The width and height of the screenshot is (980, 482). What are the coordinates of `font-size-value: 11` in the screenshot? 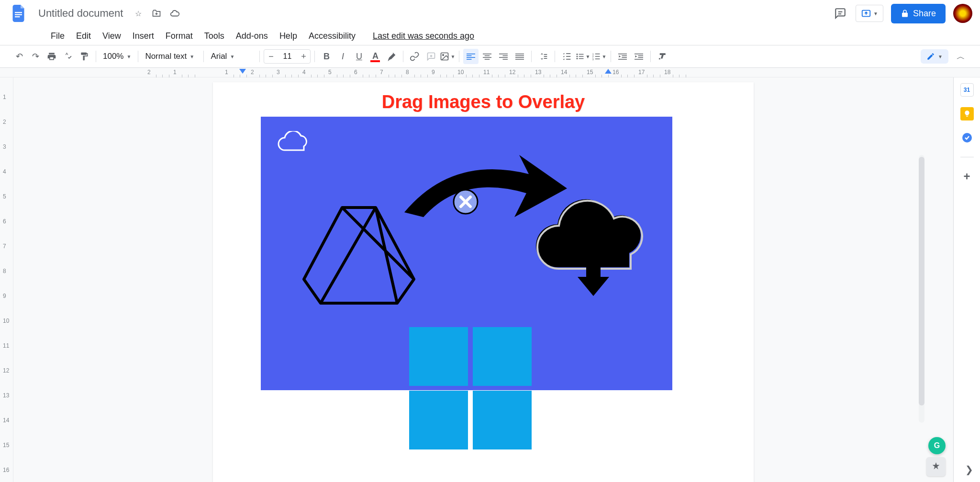 It's located at (287, 56).